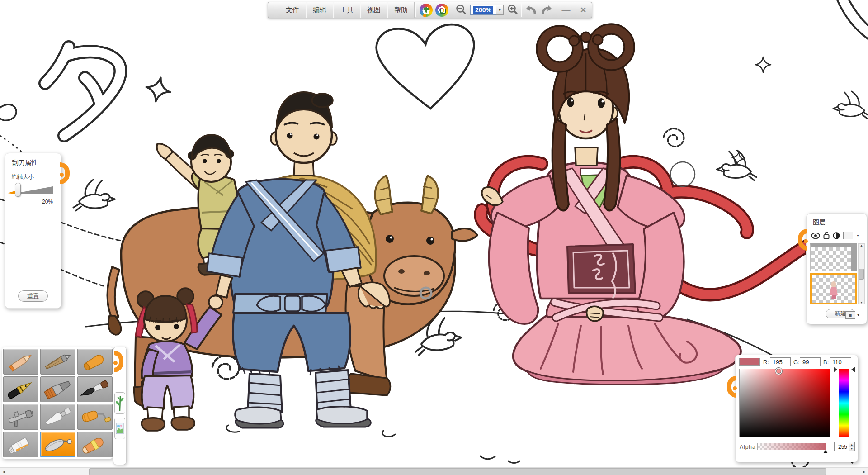 This screenshot has height=475, width=868. What do you see at coordinates (426, 10) in the screenshot?
I see `mascot-face-icon` at bounding box center [426, 10].